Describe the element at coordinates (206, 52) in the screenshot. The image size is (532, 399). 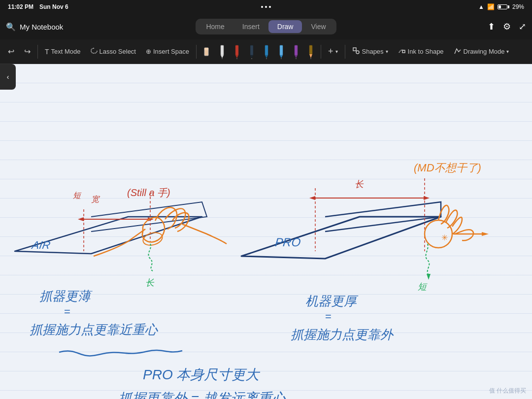
I see `eraser-tool` at that location.